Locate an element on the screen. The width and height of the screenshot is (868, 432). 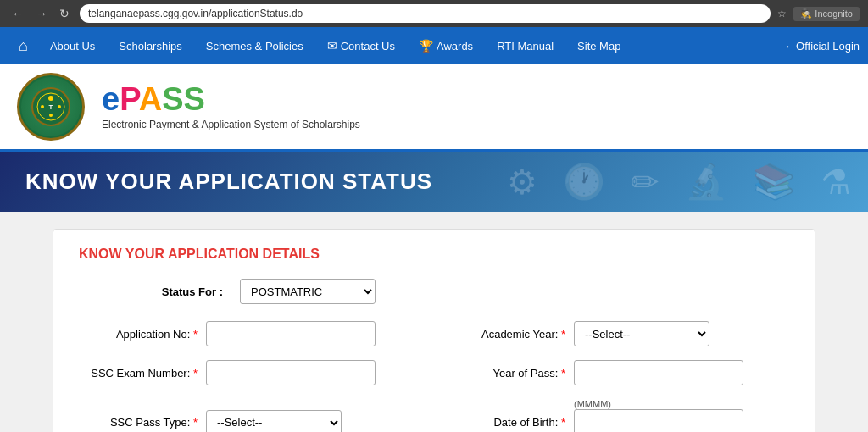
academic-year-group: Academic Year: * --Select-- 2023-24 2022… is located at coordinates (618, 334).